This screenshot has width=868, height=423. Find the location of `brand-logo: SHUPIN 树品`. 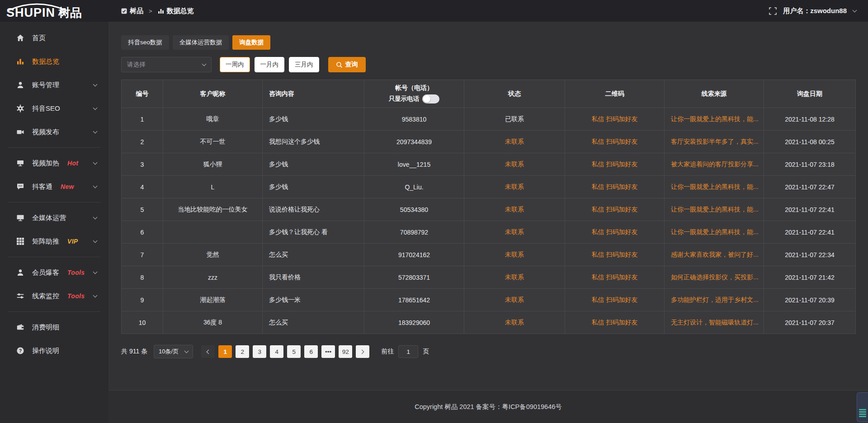

brand-logo: SHUPIN 树品 is located at coordinates (54, 11).